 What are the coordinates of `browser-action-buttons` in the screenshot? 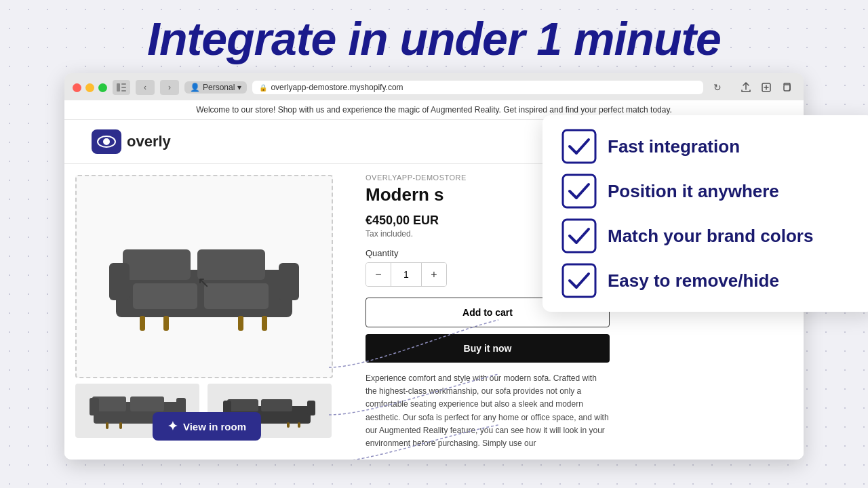 It's located at (766, 87).